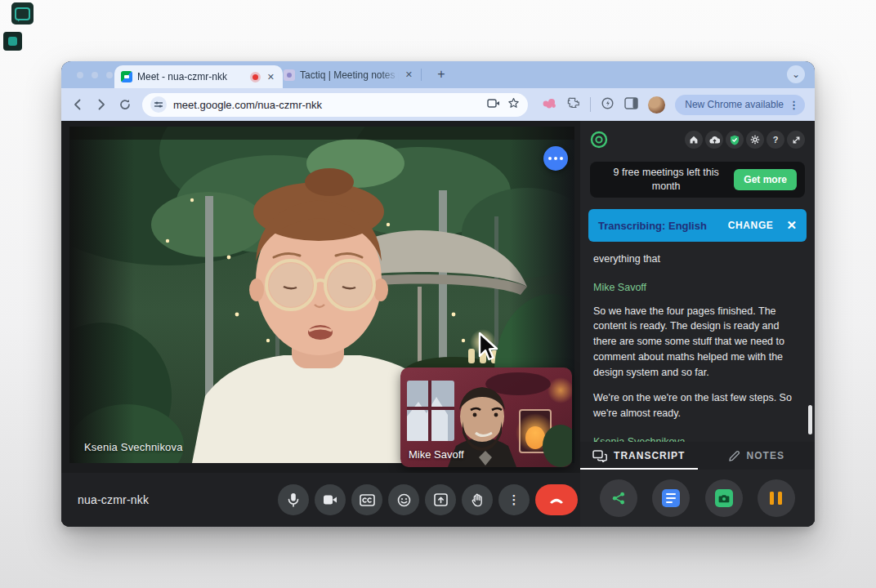 The height and width of the screenshot is (588, 876). Describe the element at coordinates (422, 75) in the screenshot. I see `tab-separator` at that location.